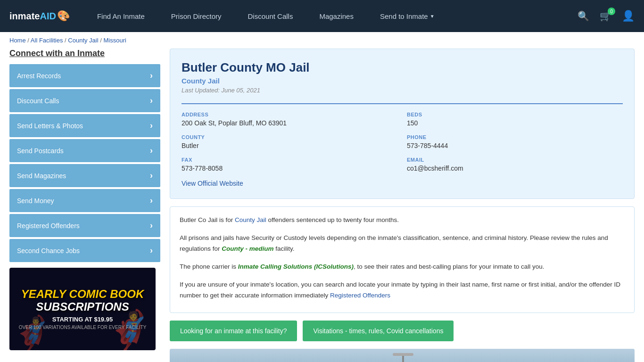 The image size is (644, 362). What do you see at coordinates (360, 295) in the screenshot?
I see `registered-offenders-link: Registered Offenders` at bounding box center [360, 295].